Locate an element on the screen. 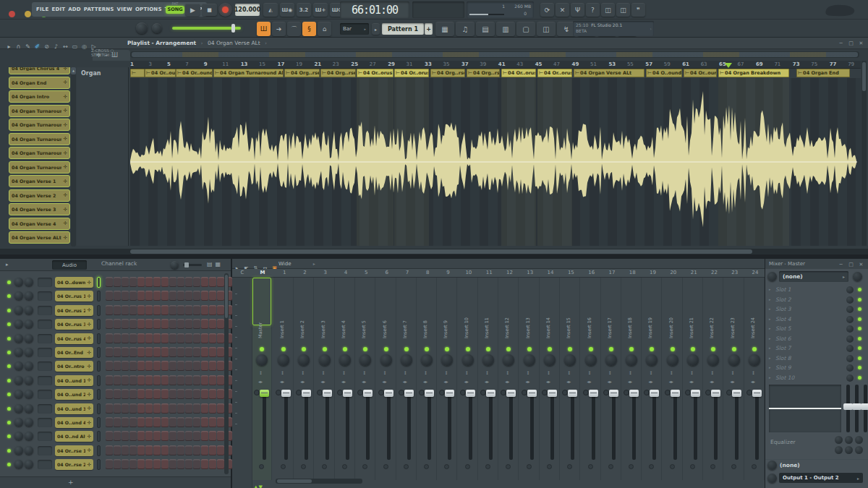 Image resolution: width=868 pixels, height=488 pixels. stop-button: ■ is located at coordinates (210, 10).